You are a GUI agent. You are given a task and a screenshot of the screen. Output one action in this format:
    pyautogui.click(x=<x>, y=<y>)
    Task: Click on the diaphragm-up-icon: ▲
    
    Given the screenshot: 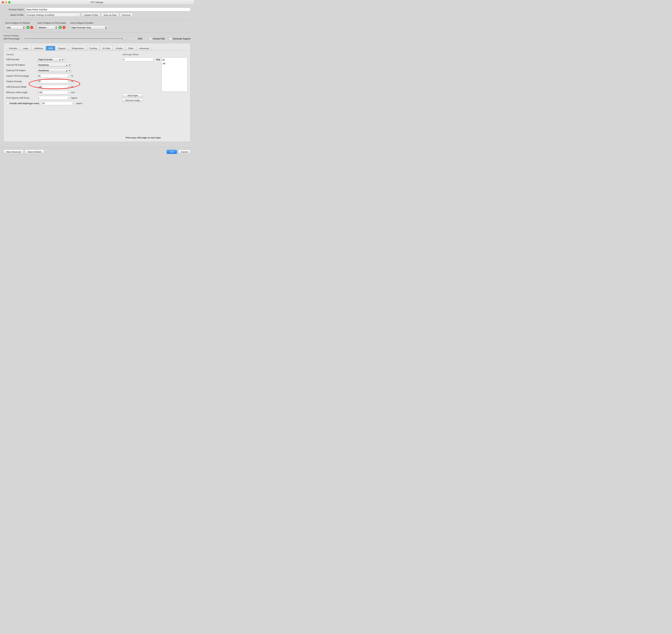 What is the action you would take?
    pyautogui.click(x=73, y=103)
    